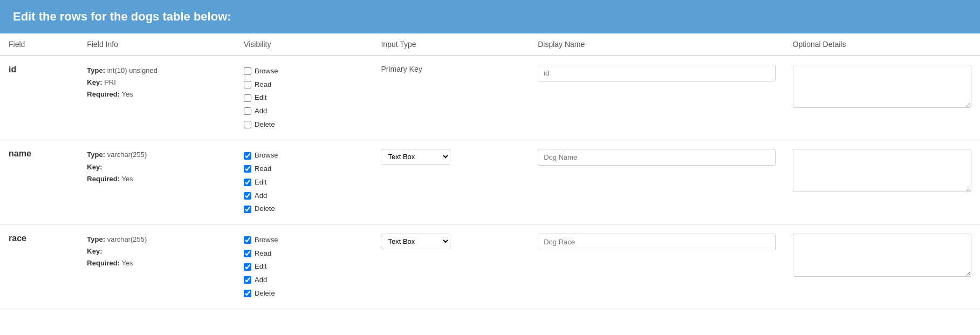  I want to click on page-header: Edit the rows for the dogs table below:, so click(490, 17).